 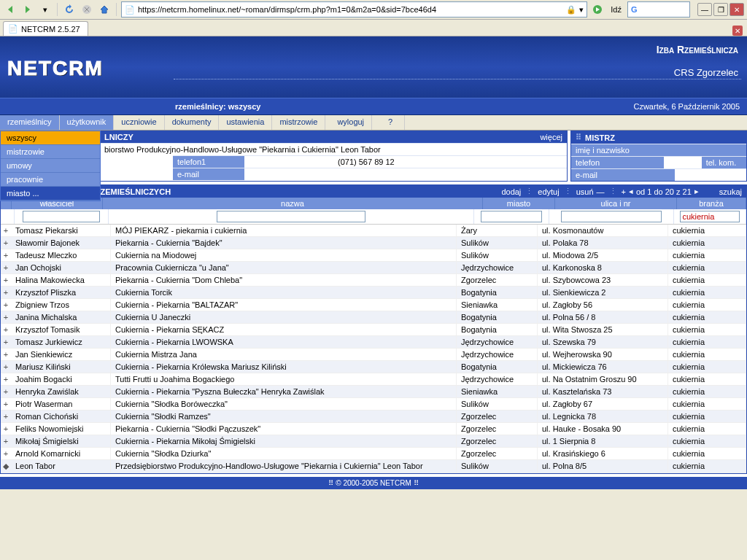 What do you see at coordinates (61, 317) in the screenshot?
I see `cell-owner: Janina Michalska` at bounding box center [61, 317].